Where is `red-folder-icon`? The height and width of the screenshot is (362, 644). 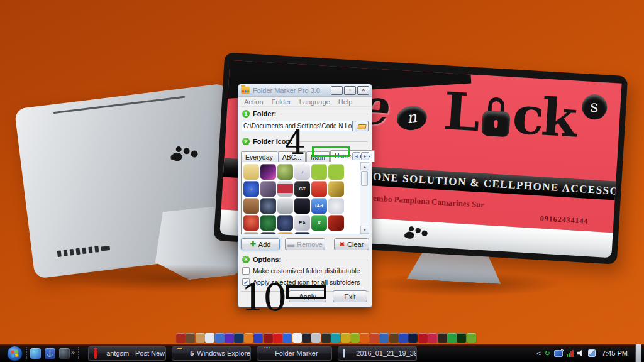
red-folder-icon is located at coordinates (319, 189).